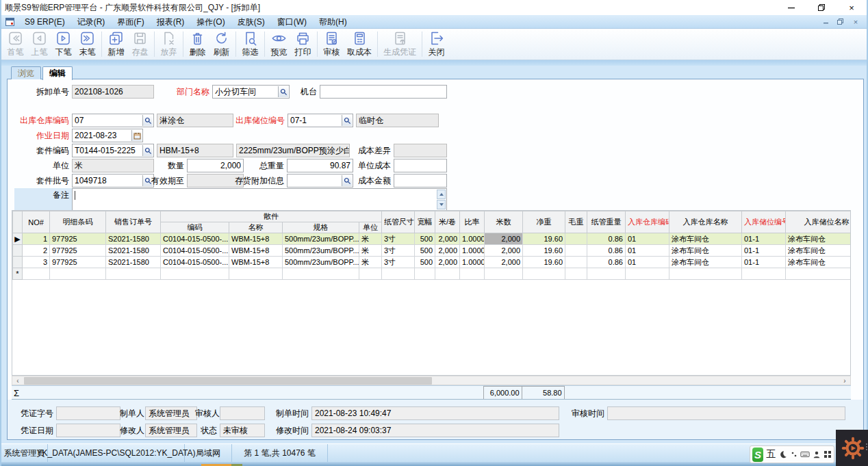  What do you see at coordinates (63, 44) in the screenshot?
I see `toolbar-button-next: 下笔` at bounding box center [63, 44].